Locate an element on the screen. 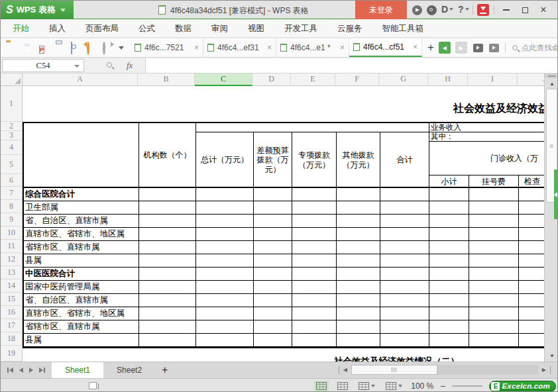 This screenshot has height=392, width=558. magnifier-icon is located at coordinates (109, 65).